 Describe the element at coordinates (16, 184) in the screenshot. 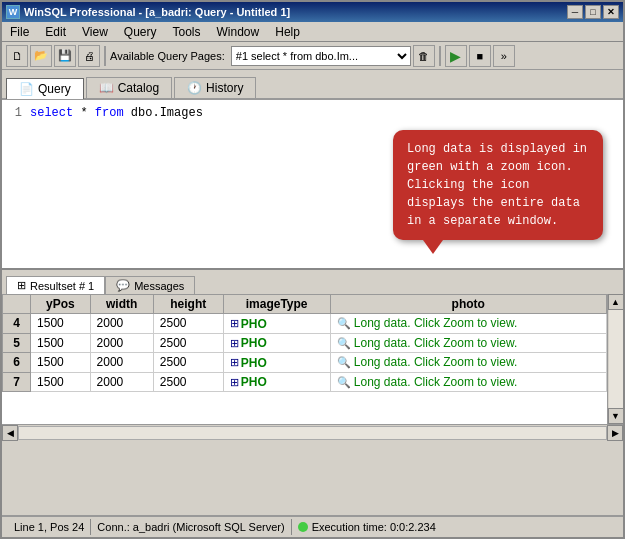

I see `line-numbers: 1` at that location.